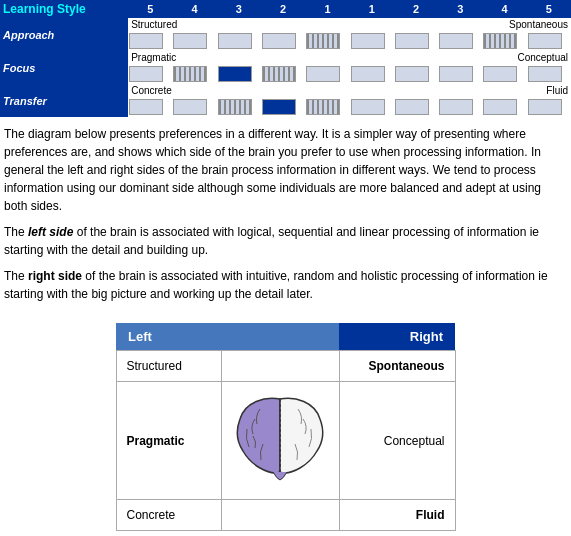  I want to click on scale-l5: 5, so click(150, 9).